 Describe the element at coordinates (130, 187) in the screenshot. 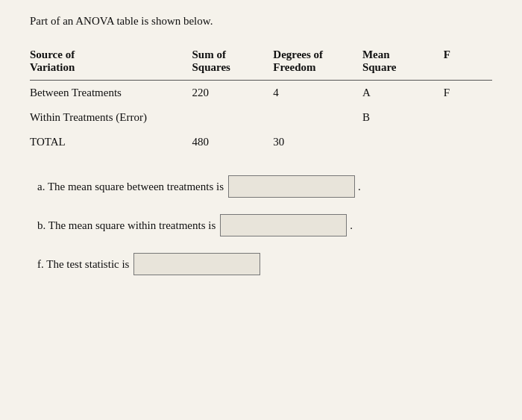

I see `question-a-label: a. The mean square between treatments is` at that location.